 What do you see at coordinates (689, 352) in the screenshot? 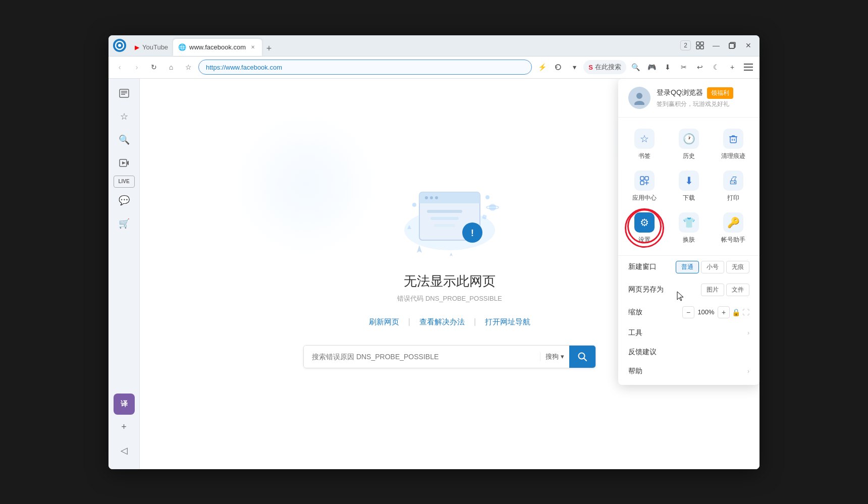
I see `feedback-label: 反馈建议` at bounding box center [689, 352].